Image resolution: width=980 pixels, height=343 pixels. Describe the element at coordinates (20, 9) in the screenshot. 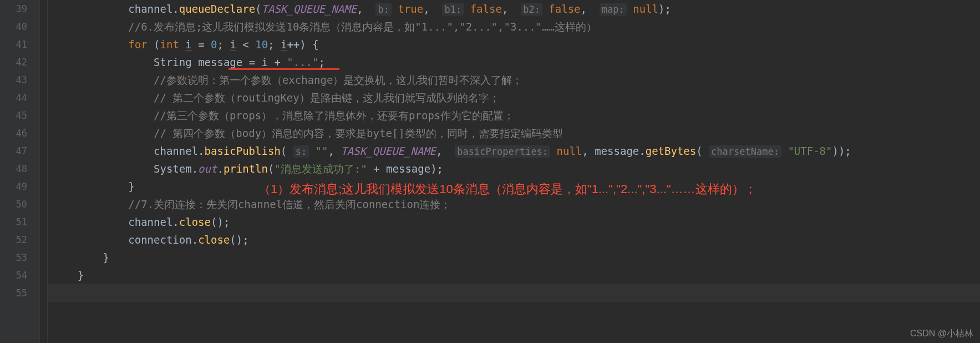

I see `line-number: 39` at that location.